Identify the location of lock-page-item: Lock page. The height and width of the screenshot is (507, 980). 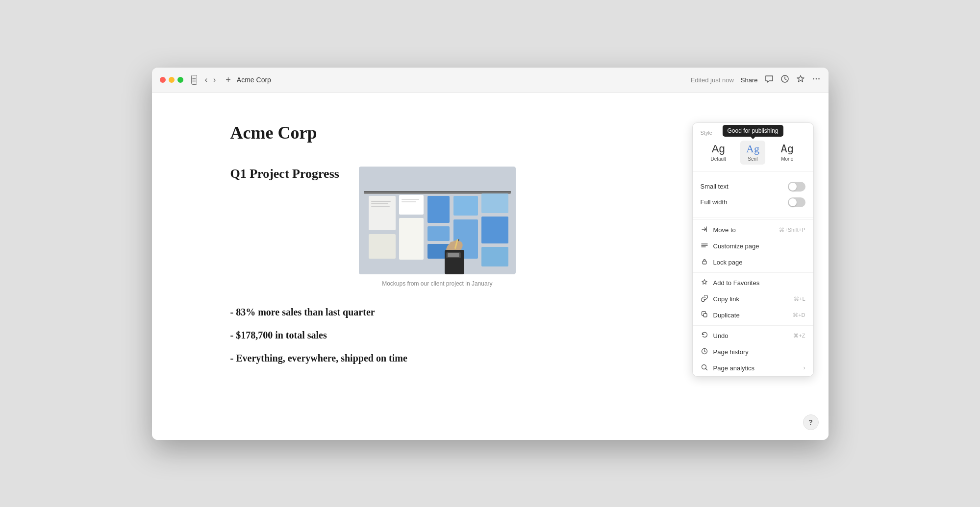
(753, 263).